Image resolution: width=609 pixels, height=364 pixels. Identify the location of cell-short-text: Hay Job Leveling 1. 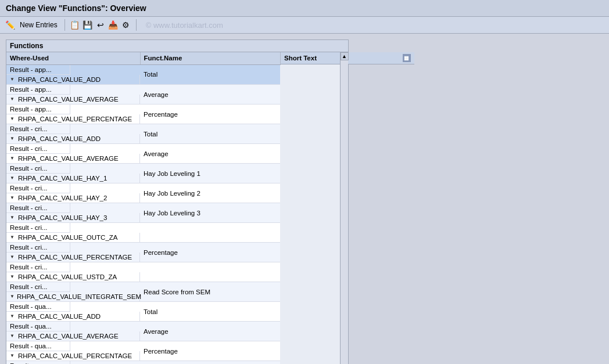
(210, 174).